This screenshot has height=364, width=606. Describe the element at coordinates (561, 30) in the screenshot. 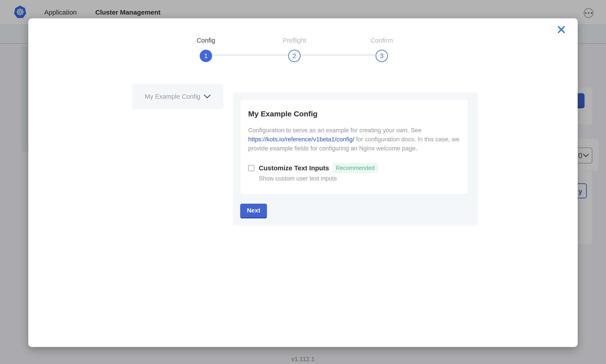

I see `close-icon` at that location.